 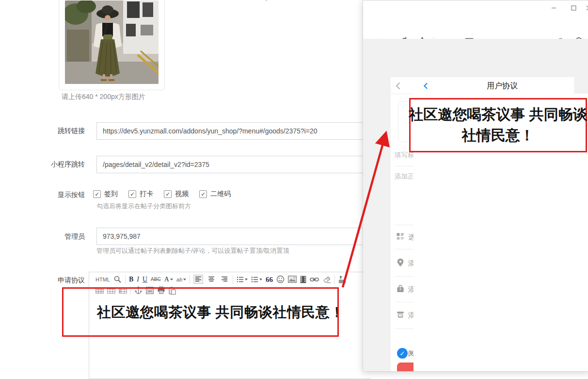 What do you see at coordinates (502, 86) in the screenshot?
I see `page-title: 用户协议` at bounding box center [502, 86].